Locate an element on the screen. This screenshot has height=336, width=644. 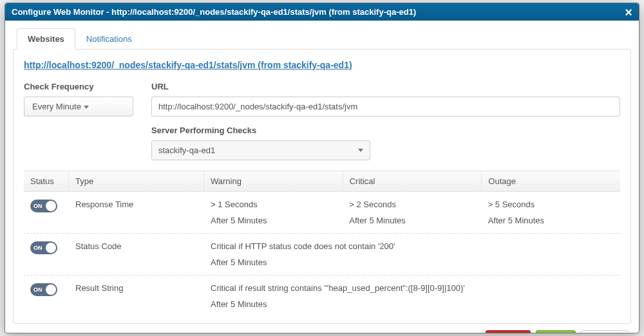
delete-button: Delete is located at coordinates (508, 331).